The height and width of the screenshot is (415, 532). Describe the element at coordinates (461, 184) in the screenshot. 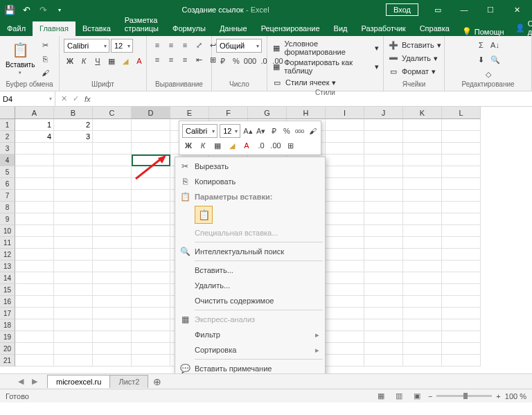

I see `cell-L6` at that location.